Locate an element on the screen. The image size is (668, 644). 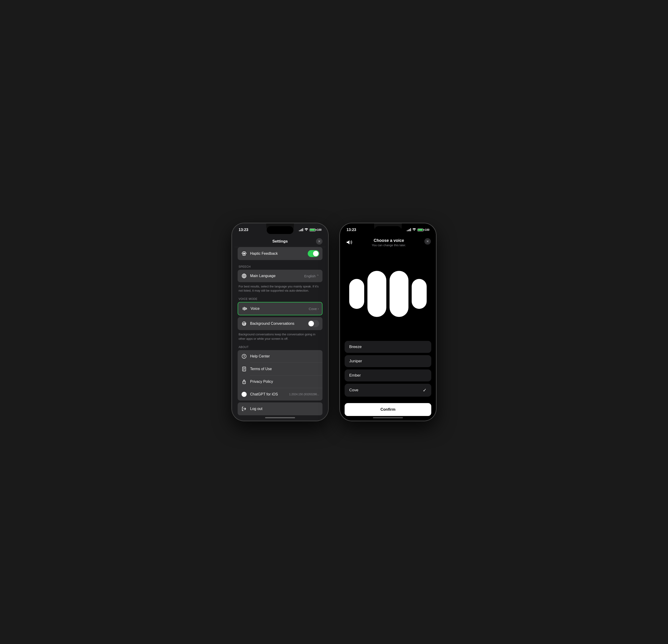
signal-icon is located at coordinates (301, 230).